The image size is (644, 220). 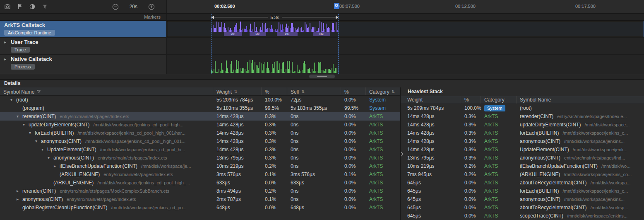 What do you see at coordinates (522, 108) in the screenshot?
I see `heaviest-stack-row: 5s 209ms 784µs100.0%System(root)` at bounding box center [522, 108].